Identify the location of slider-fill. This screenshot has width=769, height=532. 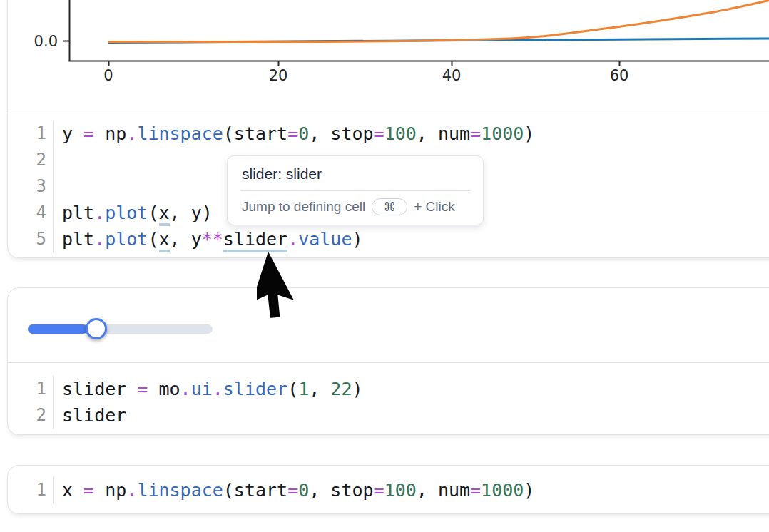
(58, 329).